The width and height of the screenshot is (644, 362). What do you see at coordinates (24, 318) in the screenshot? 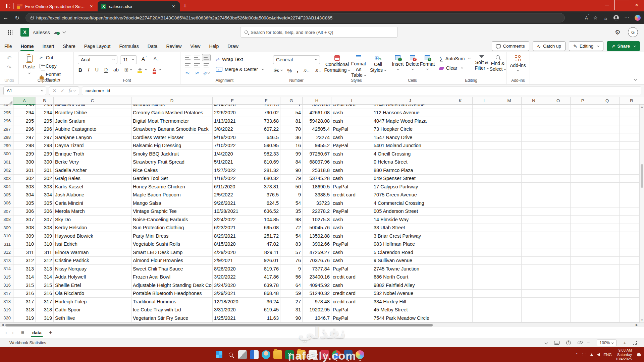
I see `cell-A320: 319` at bounding box center [24, 318].